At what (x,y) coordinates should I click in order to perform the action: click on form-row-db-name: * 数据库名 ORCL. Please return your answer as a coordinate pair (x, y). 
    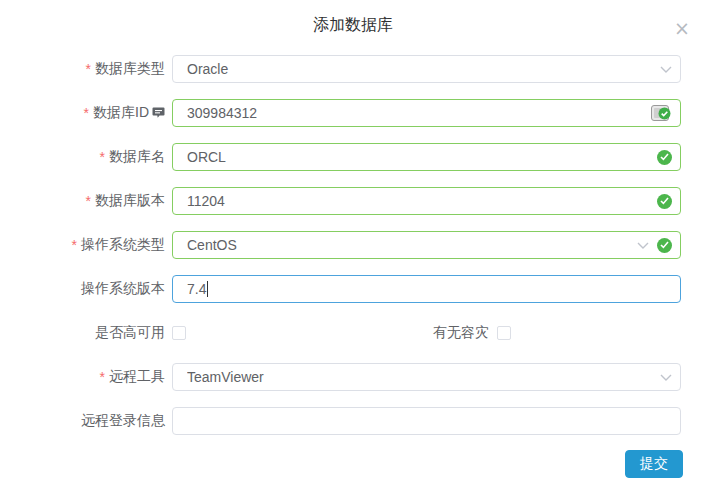
    Looking at the image, I should click on (353, 157).